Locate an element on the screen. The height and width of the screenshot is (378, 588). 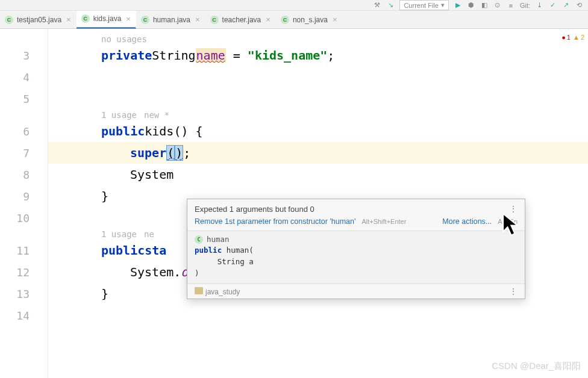
folder-icon is located at coordinates (199, 291).